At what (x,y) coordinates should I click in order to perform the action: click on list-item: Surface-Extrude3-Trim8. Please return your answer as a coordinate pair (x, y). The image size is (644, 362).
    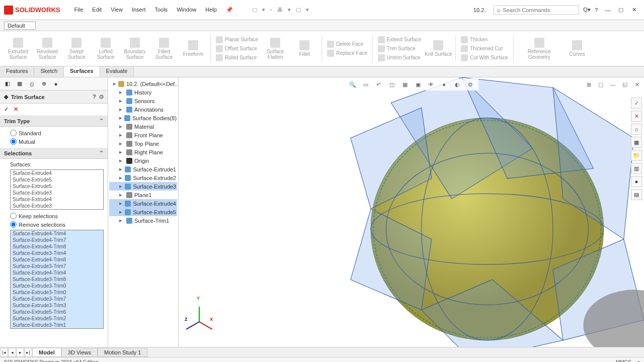
    Looking at the image, I should click on (57, 280).